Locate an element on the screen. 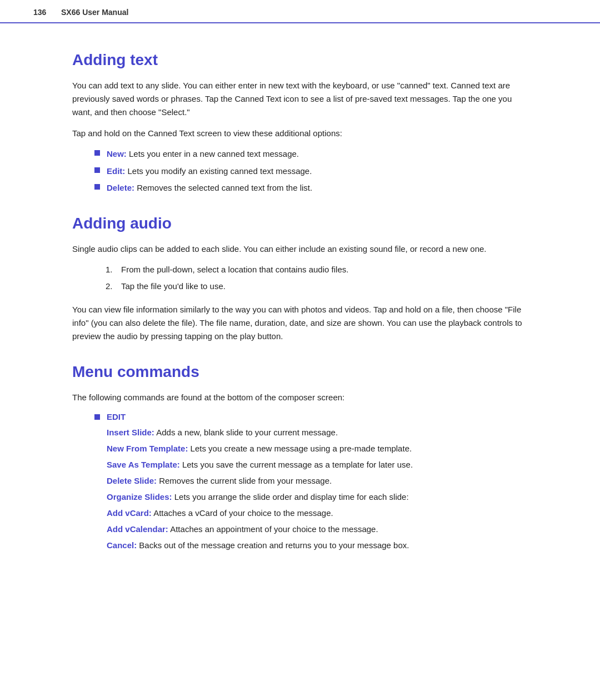 The height and width of the screenshot is (700, 600). organize-slides-text: Lets you arrange the slide order and dis… is located at coordinates (291, 497).